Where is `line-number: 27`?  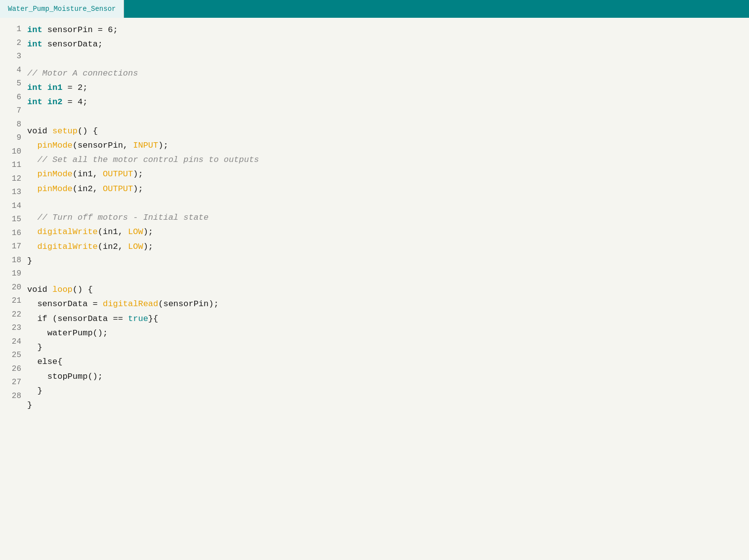
line-number: 27 is located at coordinates (16, 383).